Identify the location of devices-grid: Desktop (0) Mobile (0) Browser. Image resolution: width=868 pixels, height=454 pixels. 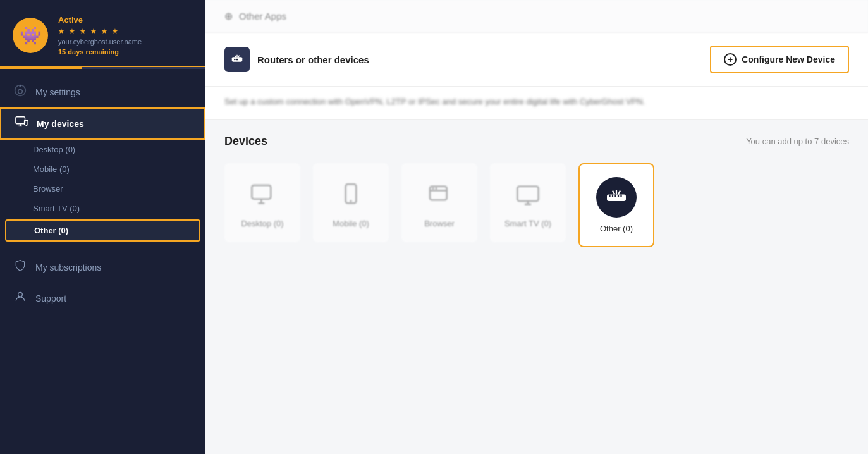
(537, 205).